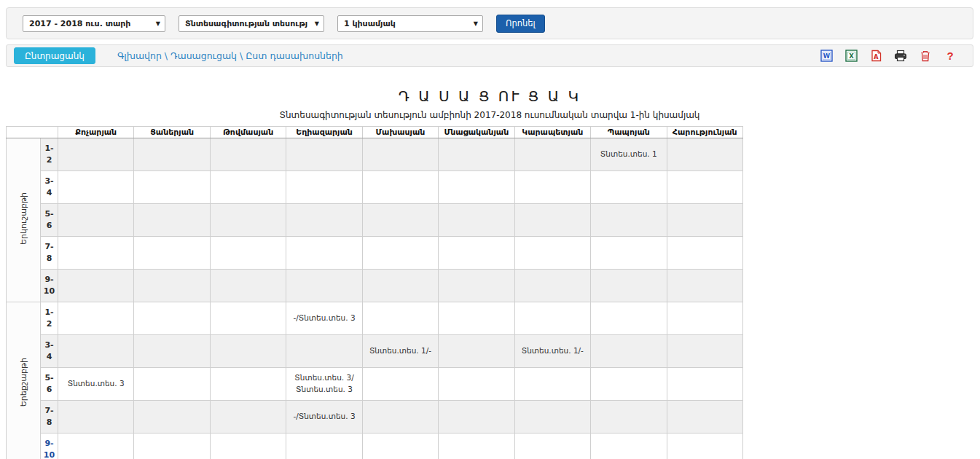 The width and height of the screenshot is (980, 459). What do you see at coordinates (400, 133) in the screenshot?
I see `lecturer-column-header: Մախասյան` at bounding box center [400, 133].